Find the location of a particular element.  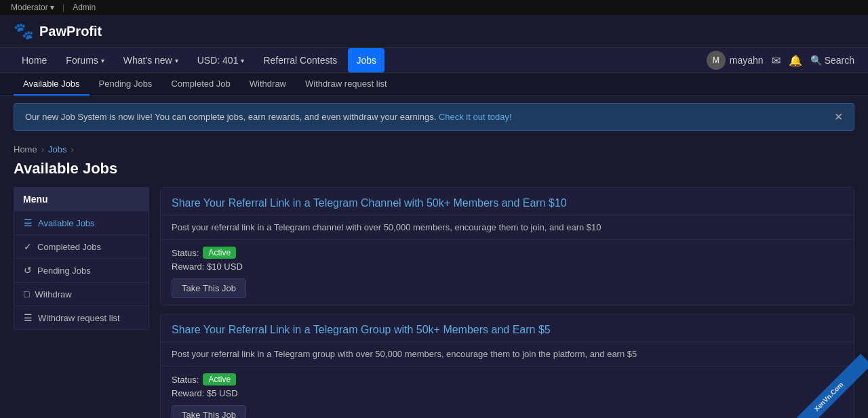

nav-forums: Forums ▾ is located at coordinates (85, 60).